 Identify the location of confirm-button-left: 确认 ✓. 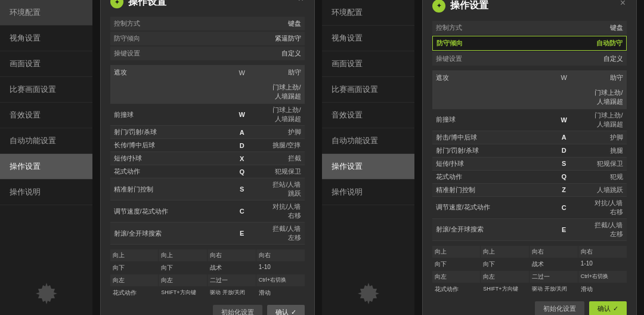
(286, 310).